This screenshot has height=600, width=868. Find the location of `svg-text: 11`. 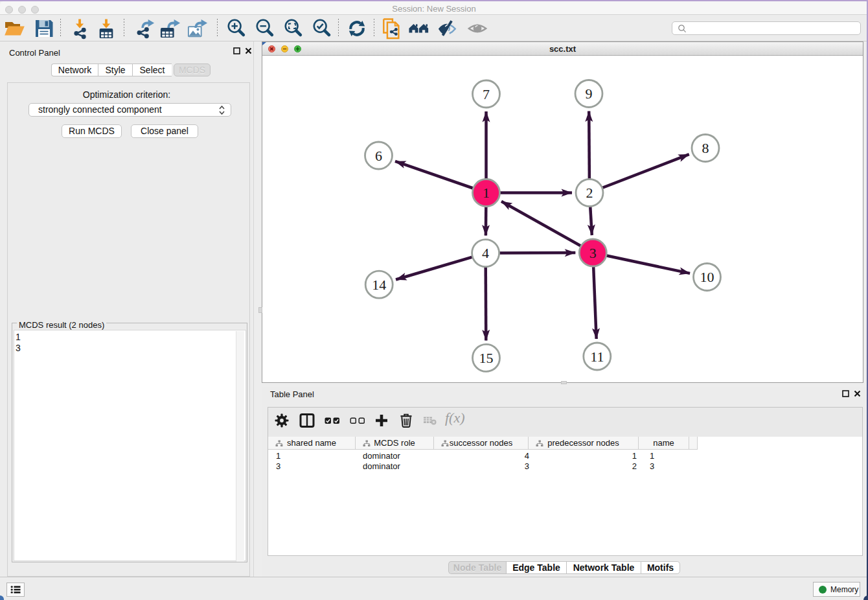

svg-text: 11 is located at coordinates (597, 356).